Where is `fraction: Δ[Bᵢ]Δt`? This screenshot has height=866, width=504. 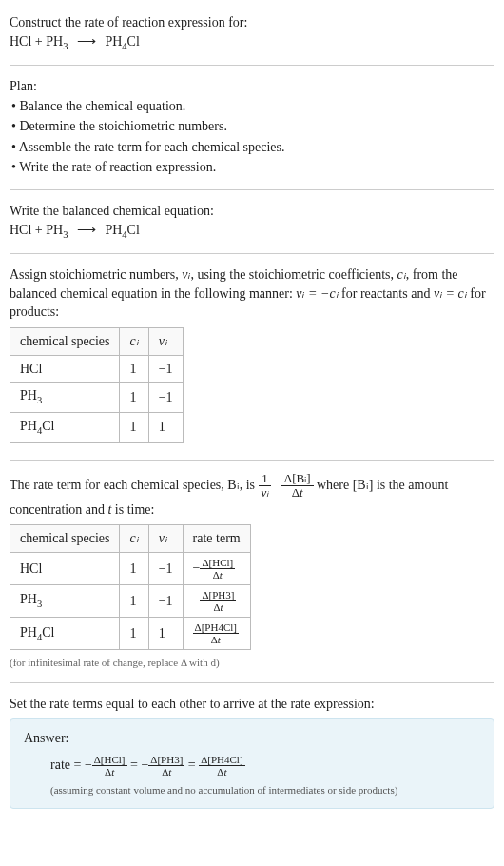
fraction: Δ[Bᵢ]Δt is located at coordinates (298, 486).